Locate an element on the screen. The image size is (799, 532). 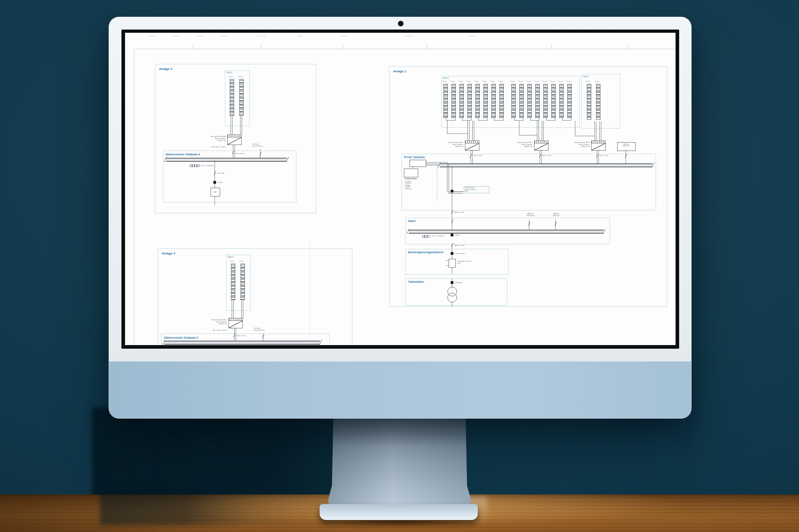
anlage3-string-group: String 1String 2 is located at coordinates (237, 280).